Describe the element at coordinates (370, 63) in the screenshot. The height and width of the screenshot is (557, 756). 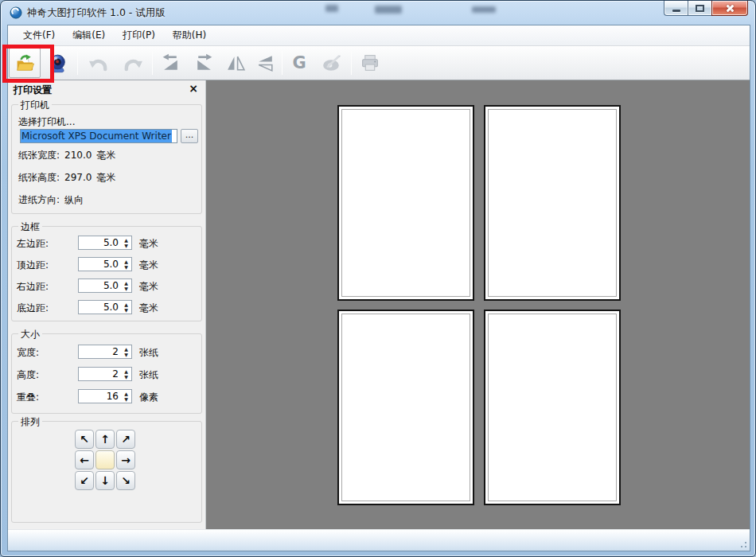
I see `print-button` at that location.